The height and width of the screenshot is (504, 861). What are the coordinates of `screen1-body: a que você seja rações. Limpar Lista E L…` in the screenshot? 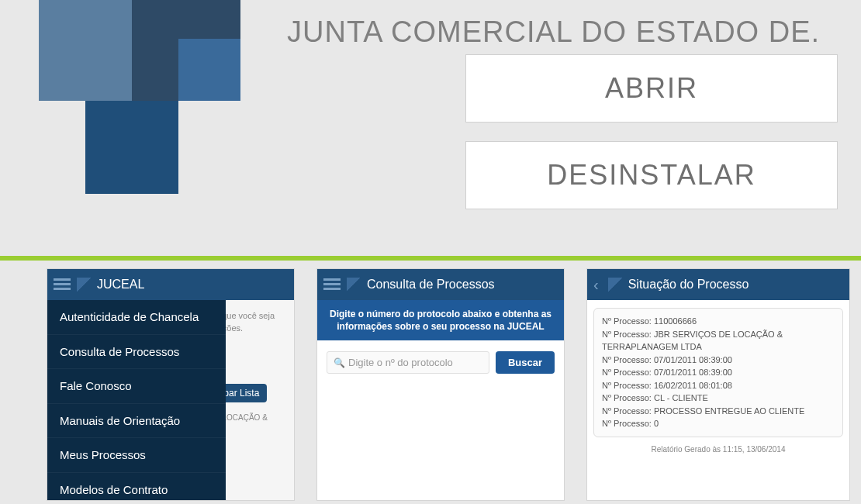 It's located at (171, 400).